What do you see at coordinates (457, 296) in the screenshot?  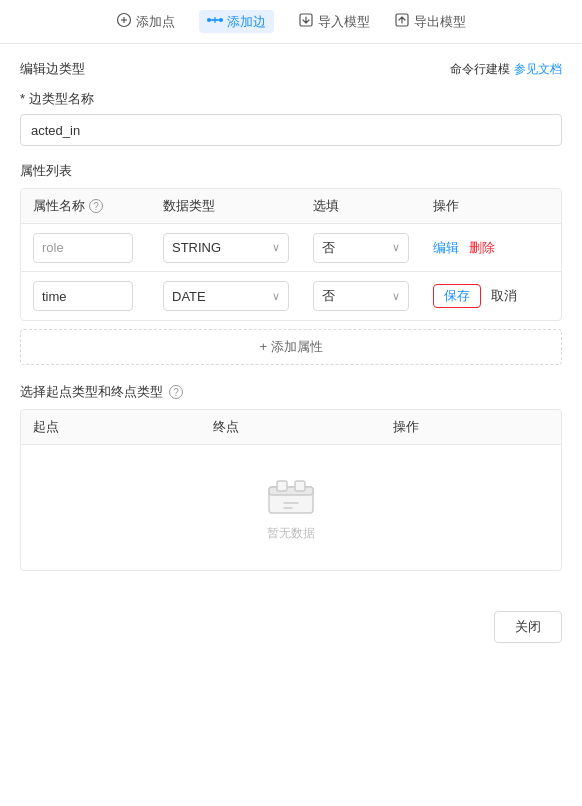 I see `row2-save-button: 保存` at bounding box center [457, 296].